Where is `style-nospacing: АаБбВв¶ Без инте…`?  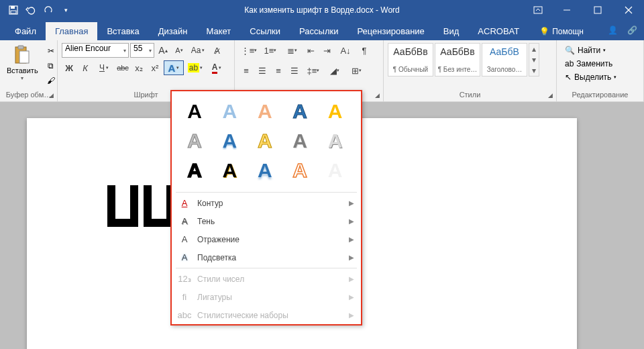 style-nospacing: АаБбВв¶ Без инте… is located at coordinates (458, 60).